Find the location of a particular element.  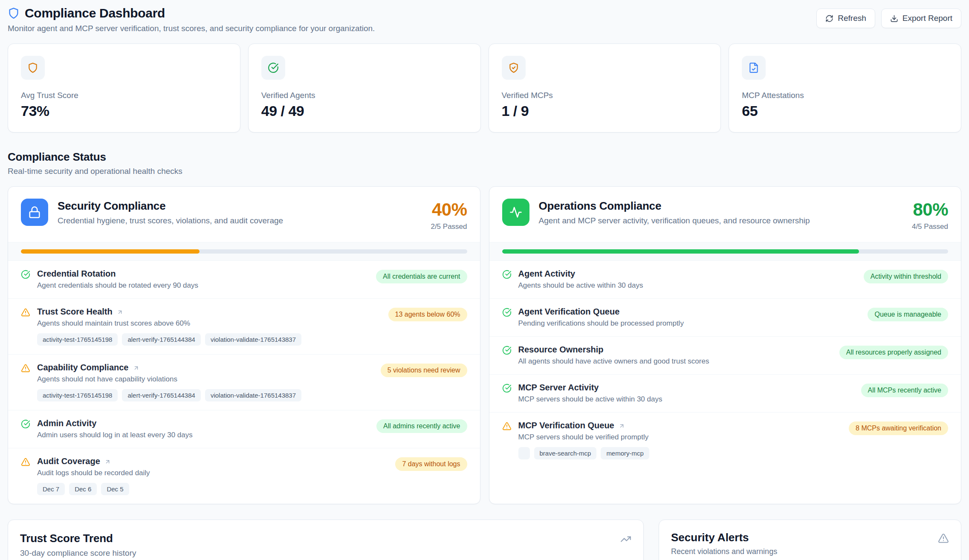

stat-card: MCP Attestations 65 is located at coordinates (845, 88).